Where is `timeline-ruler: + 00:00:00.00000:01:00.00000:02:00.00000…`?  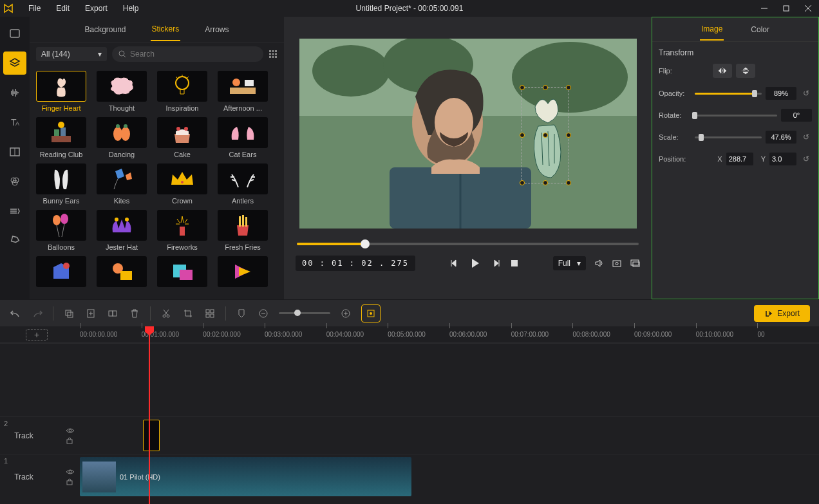
timeline-ruler: + 00:00:00.00000:01:00.00000:02:00.00000… is located at coordinates (410, 335).